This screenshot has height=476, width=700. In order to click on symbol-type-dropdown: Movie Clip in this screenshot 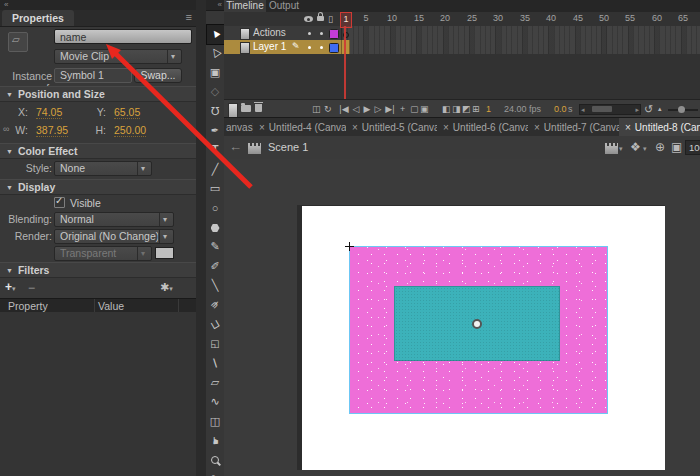, I will do `click(118, 56)`.